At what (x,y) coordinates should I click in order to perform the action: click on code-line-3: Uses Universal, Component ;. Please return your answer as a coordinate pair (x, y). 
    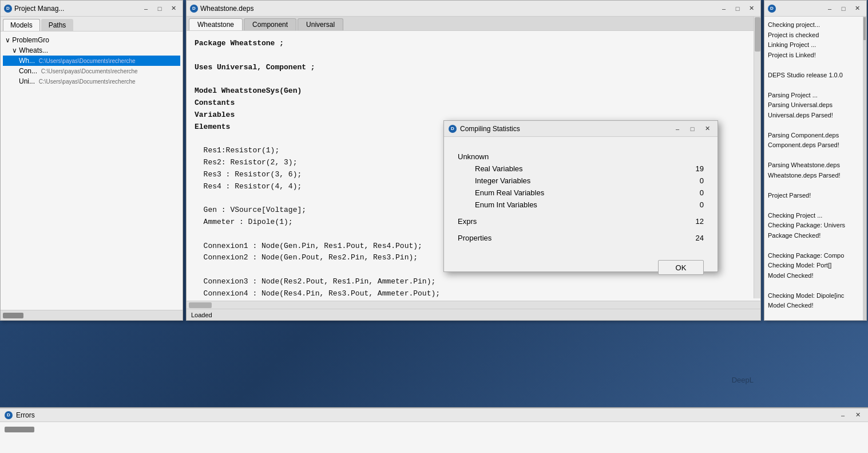
    Looking at the image, I should click on (474, 68).